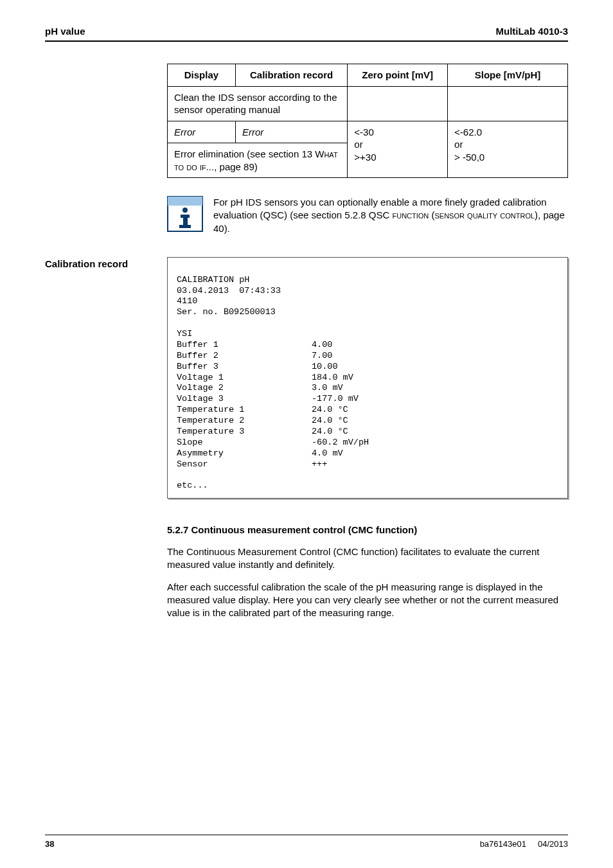  I want to click on rec-v: 184.0 mV, so click(333, 378).